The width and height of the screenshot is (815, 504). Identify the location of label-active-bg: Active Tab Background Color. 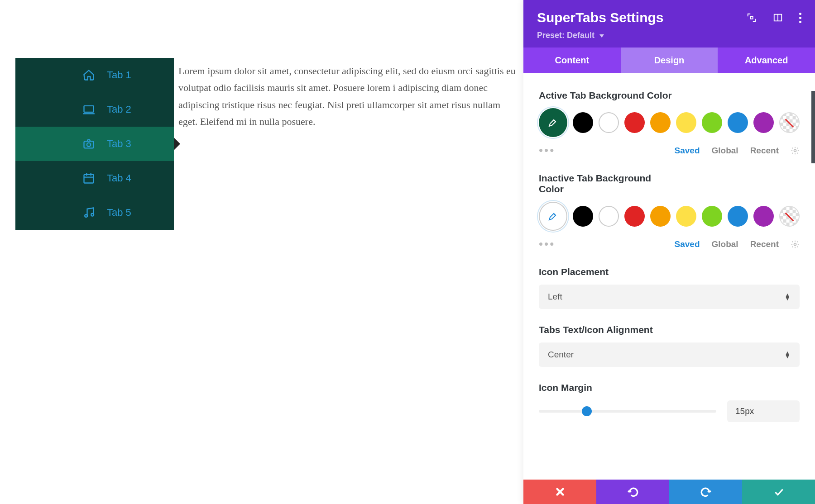
(669, 95).